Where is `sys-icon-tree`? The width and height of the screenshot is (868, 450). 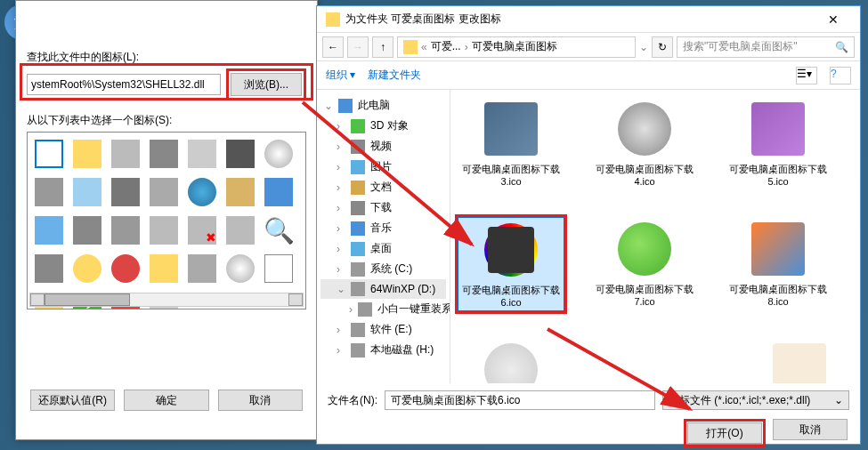
sys-icon-tree is located at coordinates (279, 269).